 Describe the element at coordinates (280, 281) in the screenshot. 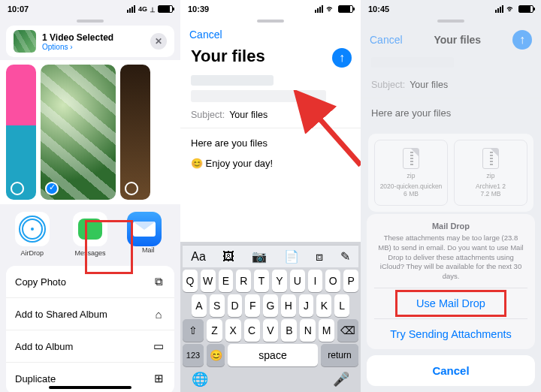

I see `key-y: Y` at that location.